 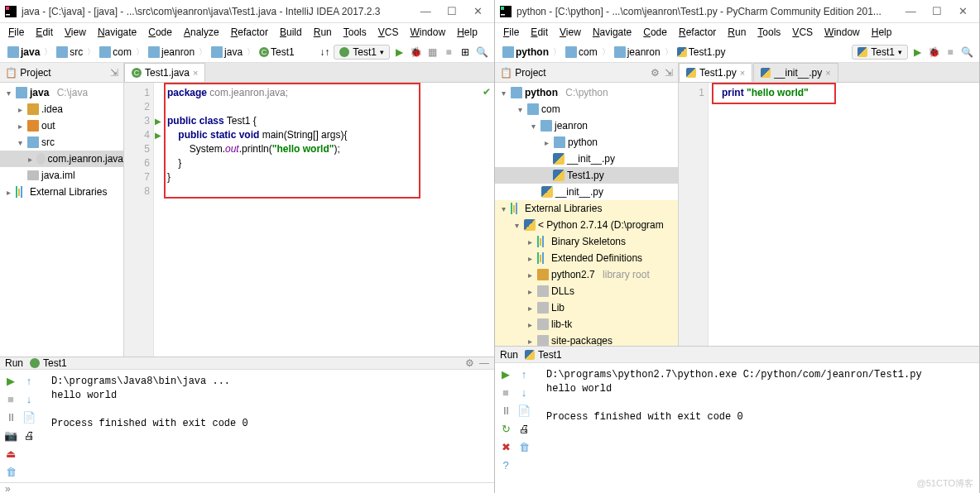 I want to click on tree-src: ▾src, so click(x=61, y=142).